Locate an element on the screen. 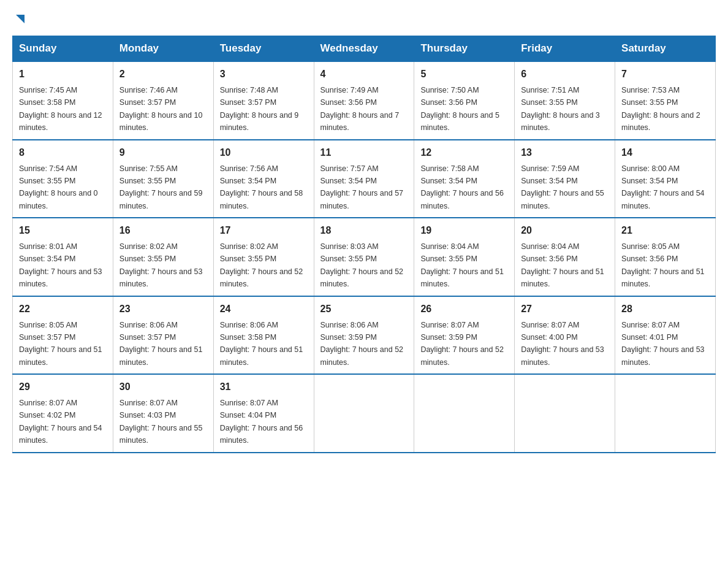  calendar-cell: 19 Sunrise: 8:04 AMSunset: 3:55 PMDaylig… is located at coordinates (464, 257).